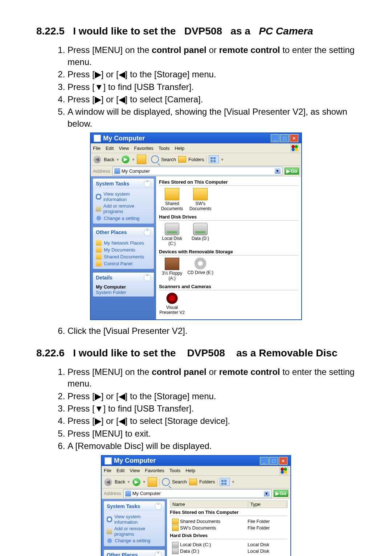  What do you see at coordinates (209, 504) in the screenshot?
I see `col-name: Name` at bounding box center [209, 504].